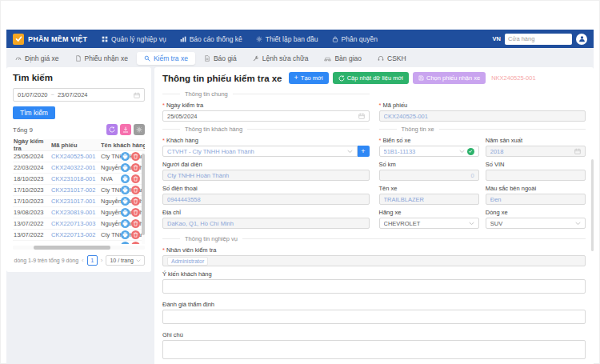  I want to click on panel-scrollbar-thumb, so click(592, 205).